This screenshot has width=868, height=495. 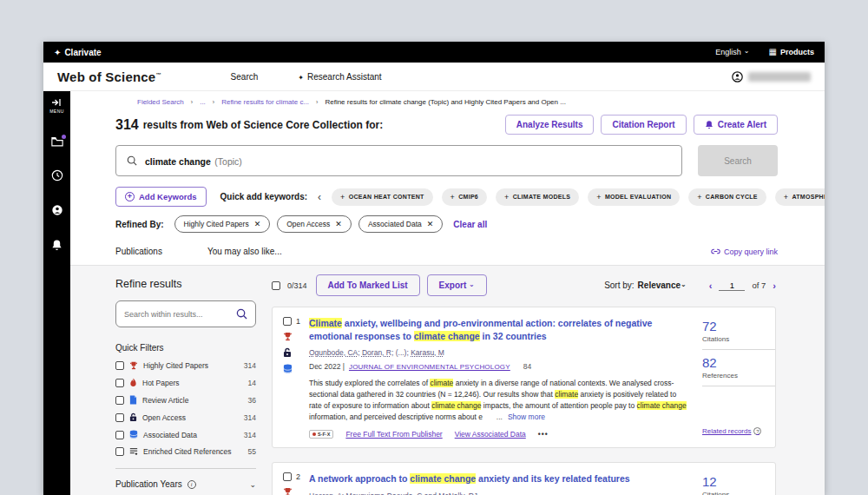 What do you see at coordinates (319, 197) in the screenshot?
I see `keywords-scroll-left: ‹` at bounding box center [319, 197].